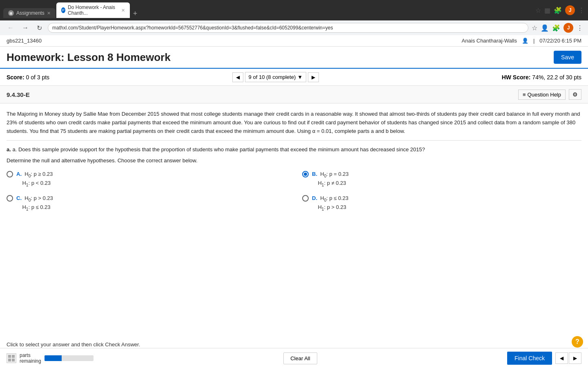 This screenshot has height=368, width=588. What do you see at coordinates (19, 198) in the screenshot?
I see `option-c-letter: C.` at bounding box center [19, 198].